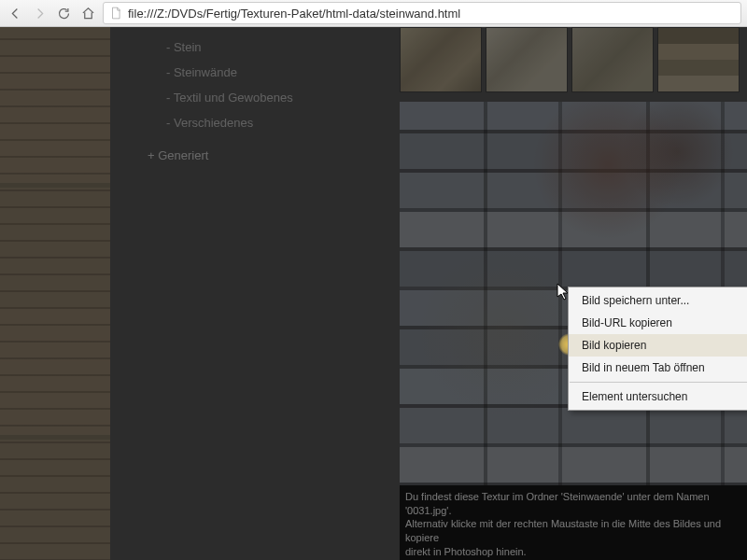 This screenshot has width=747, height=560. Describe the element at coordinates (116, 13) in the screenshot. I see `page-icon` at that location.